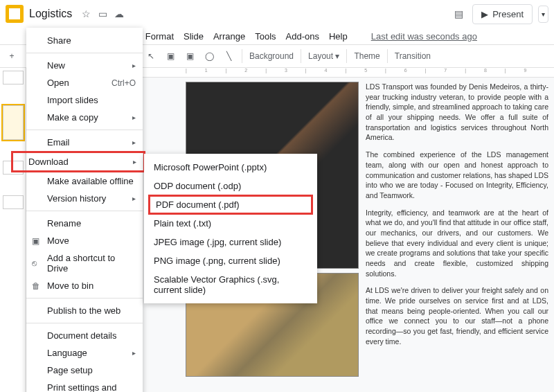  What do you see at coordinates (194, 36) in the screenshot?
I see `menu-slide: Slide` at bounding box center [194, 36].